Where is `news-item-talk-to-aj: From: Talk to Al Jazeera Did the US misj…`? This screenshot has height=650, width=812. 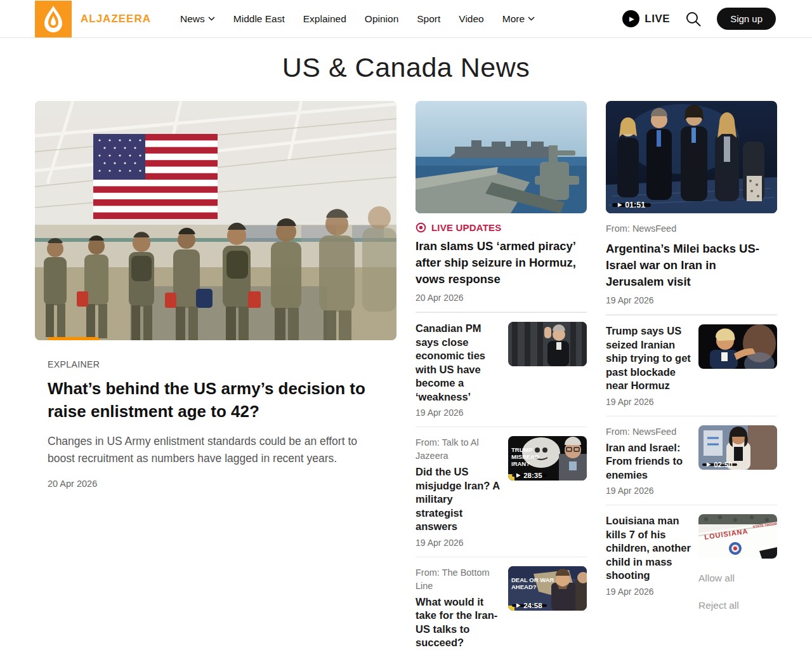 news-item-talk-to-aj: From: Talk to Al Jazeera Did the US misj… is located at coordinates (501, 491).